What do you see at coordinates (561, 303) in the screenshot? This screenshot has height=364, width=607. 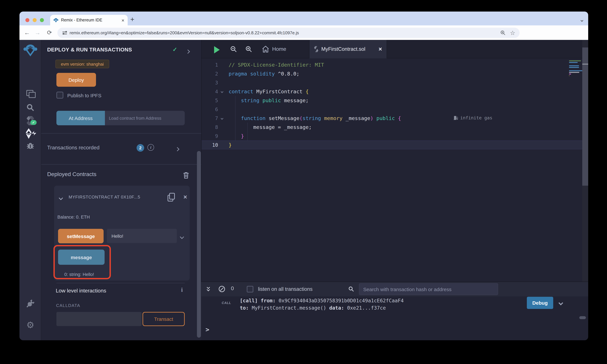 I see `log-expand-chevron-icon` at bounding box center [561, 303].